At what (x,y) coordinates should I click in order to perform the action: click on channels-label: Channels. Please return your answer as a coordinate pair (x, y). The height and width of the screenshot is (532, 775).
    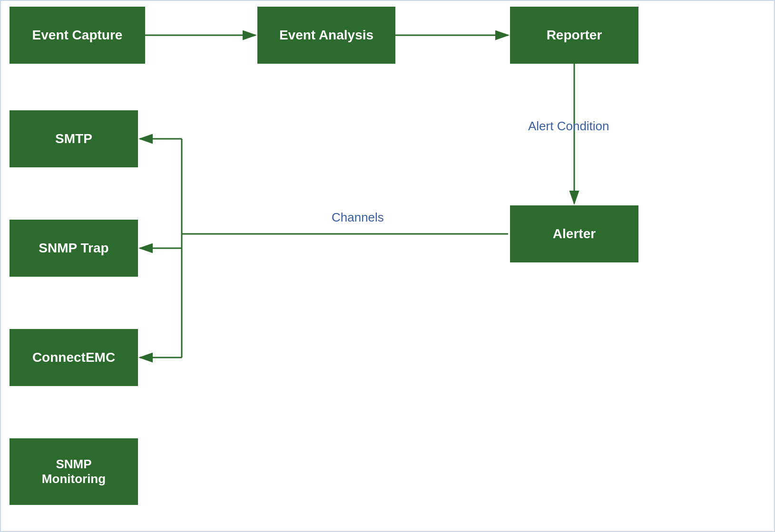
    Looking at the image, I should click on (358, 218).